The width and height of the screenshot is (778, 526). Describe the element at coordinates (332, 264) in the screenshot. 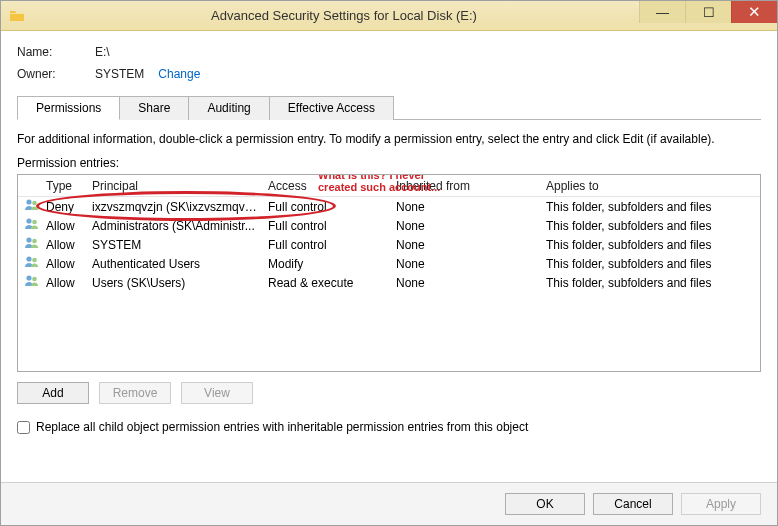

I see `cell-access: Modify` at that location.